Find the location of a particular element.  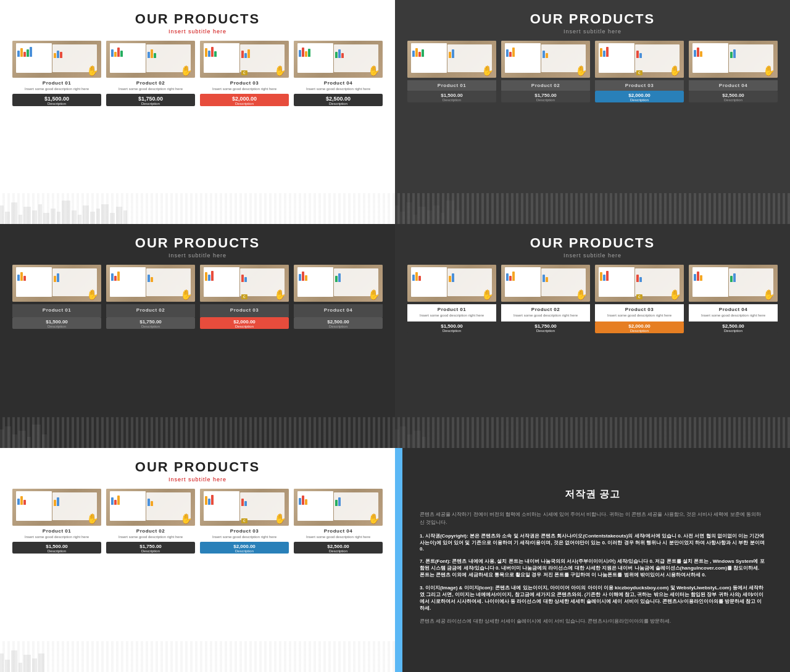

product-4-price: $2,500.00 Description is located at coordinates (338, 100).